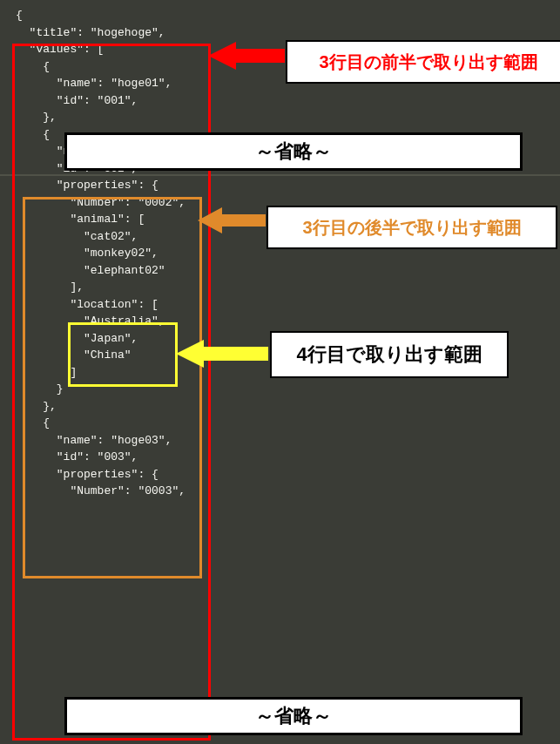  Describe the element at coordinates (280, 321) in the screenshot. I see `code-line: "Australia",` at that location.